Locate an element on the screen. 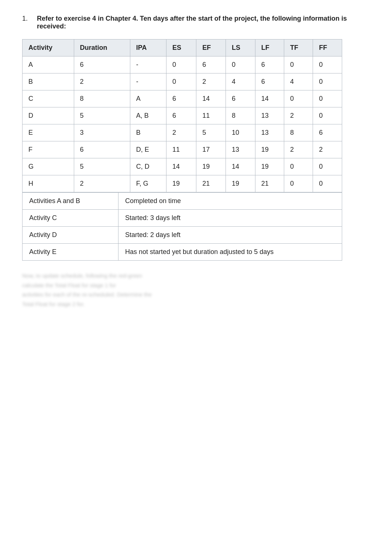 This screenshot has height=556, width=392. status-activity: Activity C is located at coordinates (71, 218).